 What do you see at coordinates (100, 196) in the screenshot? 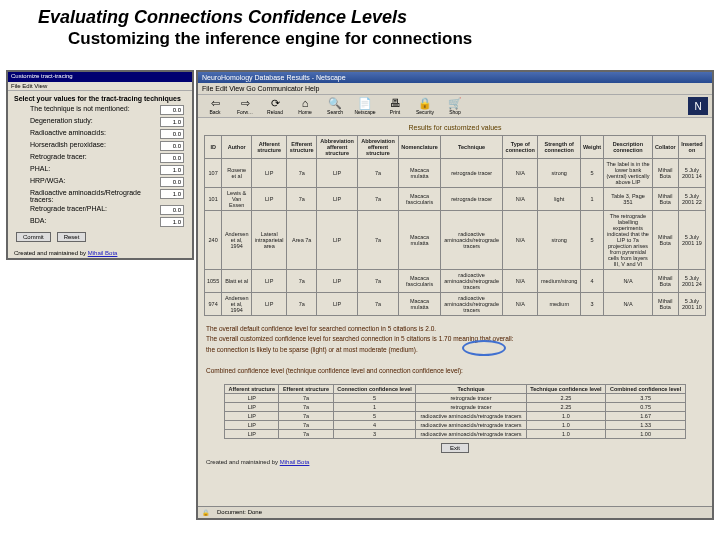
I see `technique-row: Radioactive aminoacids/Retrograde tracer…` at bounding box center [100, 196].